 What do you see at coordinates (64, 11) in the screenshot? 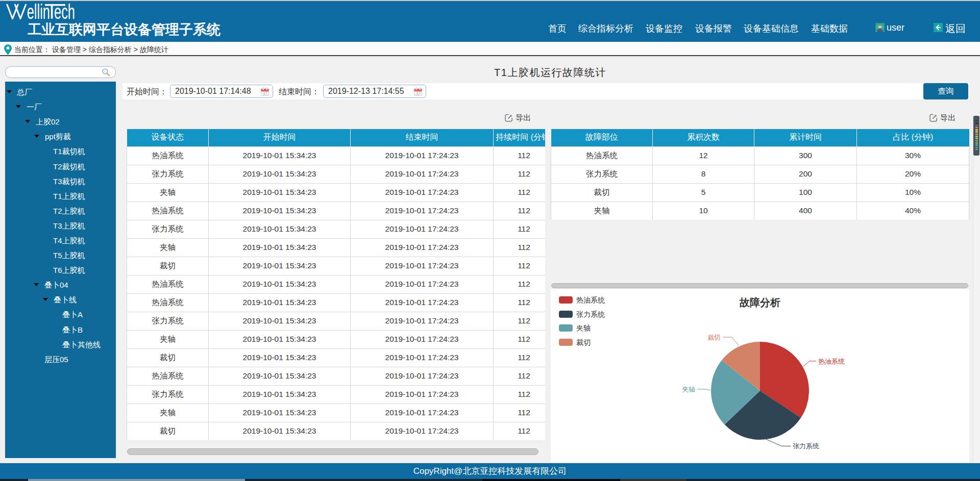
I see `svg-text: ech` at bounding box center [64, 11].